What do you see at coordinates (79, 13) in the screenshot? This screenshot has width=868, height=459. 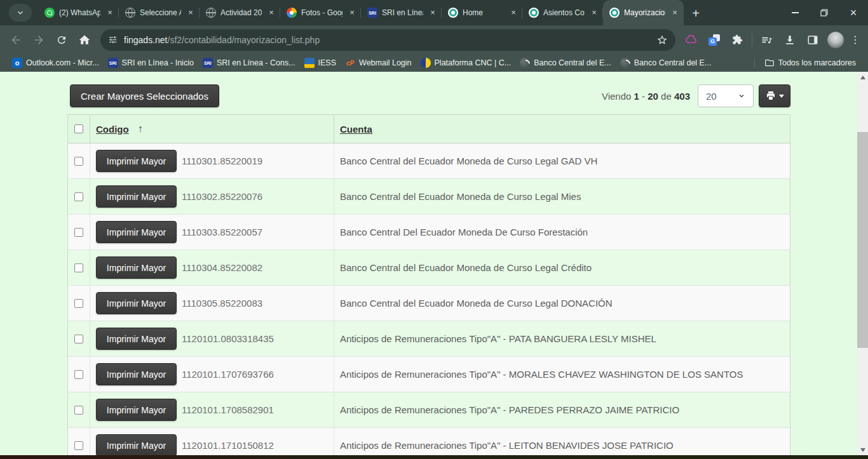 I see `browser-tab: (2) WhatsApp ×` at bounding box center [79, 13].